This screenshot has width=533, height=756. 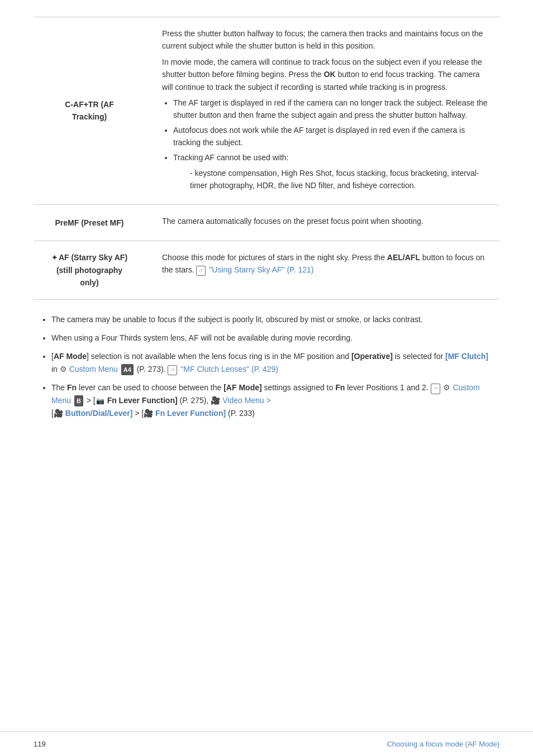 I want to click on book-ref-icon: ☞, so click(x=201, y=271).